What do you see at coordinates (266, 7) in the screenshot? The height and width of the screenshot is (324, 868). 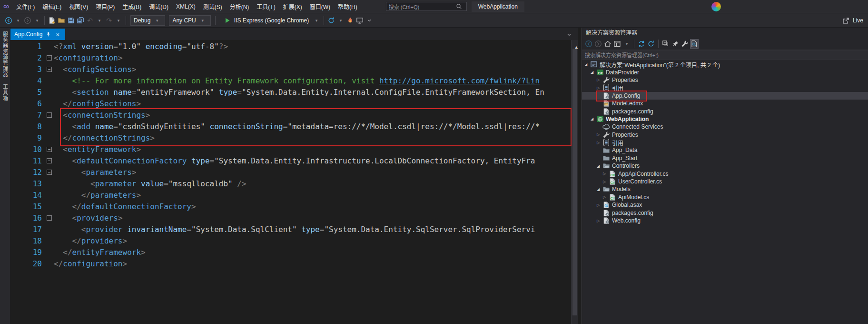 I see `menu-tools: 工具(T)` at bounding box center [266, 7].